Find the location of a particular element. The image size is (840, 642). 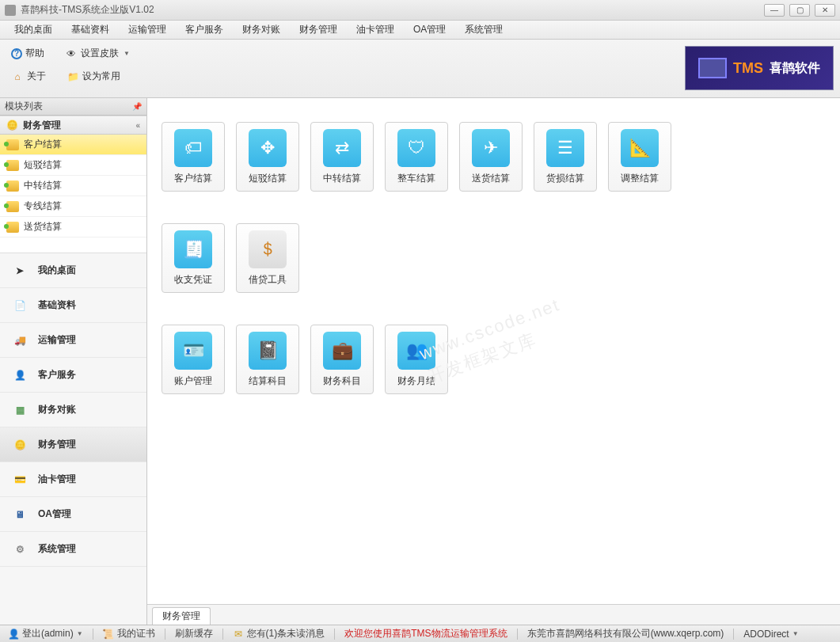

menu-oilcard: 油卡管理 is located at coordinates (375, 30).